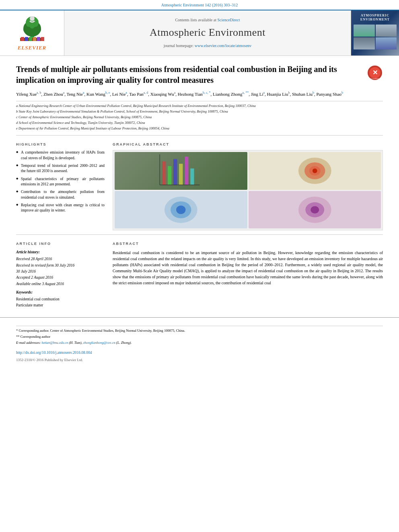 The width and height of the screenshot is (399, 532). Describe the element at coordinates (60, 268) in the screenshot. I see `article-history: Article history: Received 28 April 2016 …` at that location.